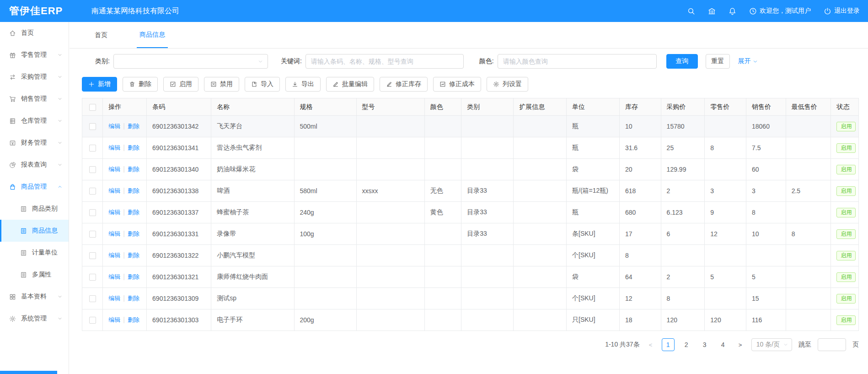 Image resolution: width=868 pixels, height=374 pixels. What do you see at coordinates (34, 33) in the screenshot?
I see `sidebar-item-home: 首页` at bounding box center [34, 33].